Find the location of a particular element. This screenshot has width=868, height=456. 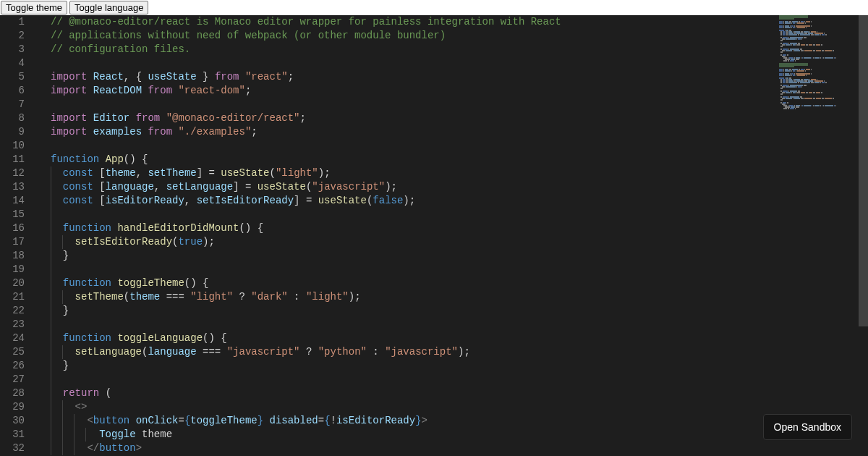

toggle-language-button: Toggle language is located at coordinates (109, 7).